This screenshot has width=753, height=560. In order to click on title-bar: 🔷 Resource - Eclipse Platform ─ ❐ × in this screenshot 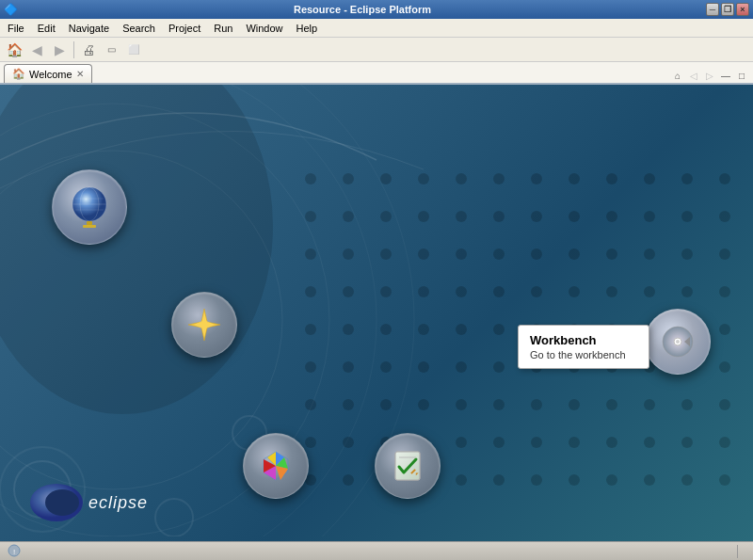, I will do `click(376, 9)`.